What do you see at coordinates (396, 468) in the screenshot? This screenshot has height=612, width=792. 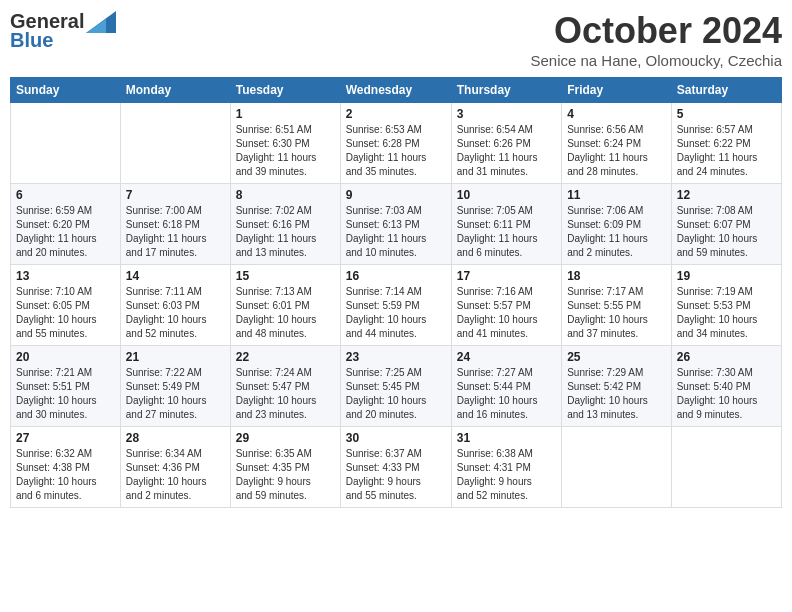 I see `calendar-cell: 30Sunrise: 6:37 AM Sunset: 4:33 PM Dayli…` at bounding box center [396, 468].